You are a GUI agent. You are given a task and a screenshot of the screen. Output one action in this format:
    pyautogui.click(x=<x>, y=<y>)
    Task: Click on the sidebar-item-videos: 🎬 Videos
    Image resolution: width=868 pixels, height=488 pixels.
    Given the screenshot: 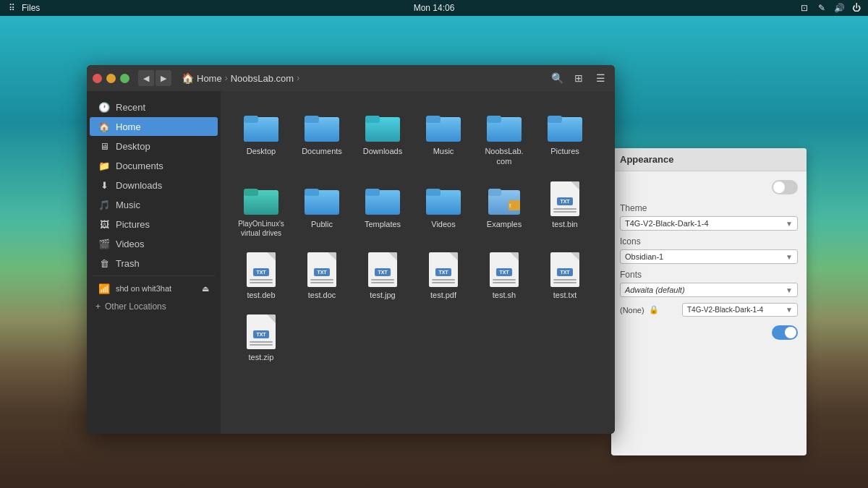 What is the action you would take?
    pyautogui.click(x=153, y=244)
    